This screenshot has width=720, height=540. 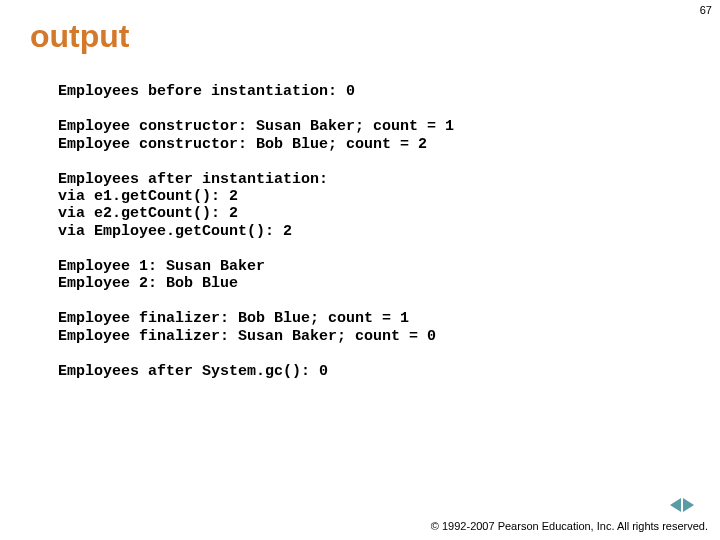 I want to click on output-line: Employee 1: Susan Baker, so click(x=389, y=266).